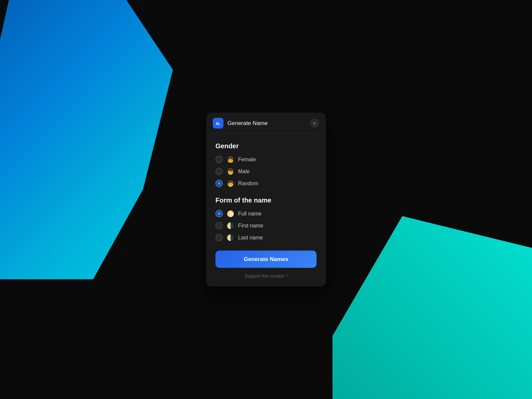 The width and height of the screenshot is (532, 399). What do you see at coordinates (251, 238) in the screenshot?
I see `form-label-last: Last name` at bounding box center [251, 238].